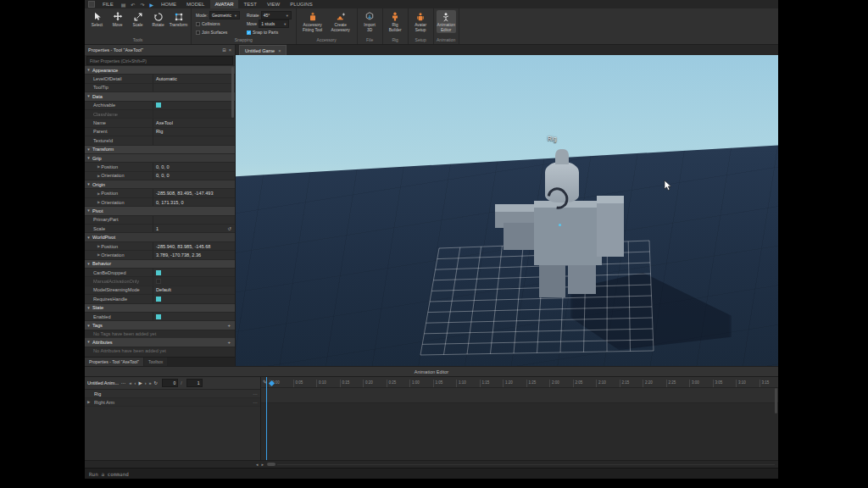 This screenshot has height=488, width=868. I want to click on property-row: ▶Orientation0, 0, 0, so click(159, 176).